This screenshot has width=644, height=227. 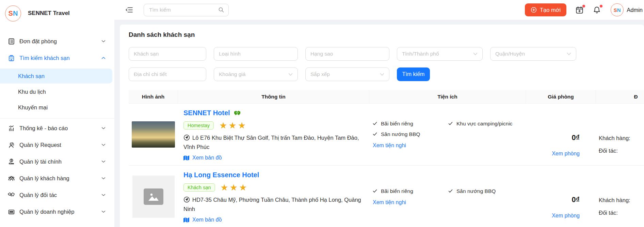 I want to click on hotel-icon, so click(x=11, y=58).